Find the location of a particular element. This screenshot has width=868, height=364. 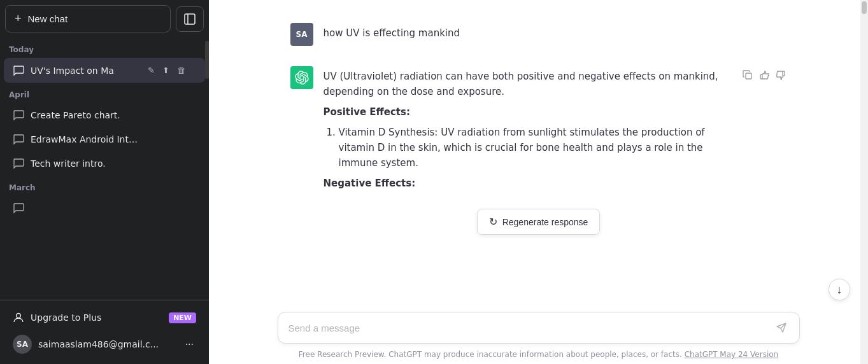

negative-title: Negative Effects: is located at coordinates (527, 183).